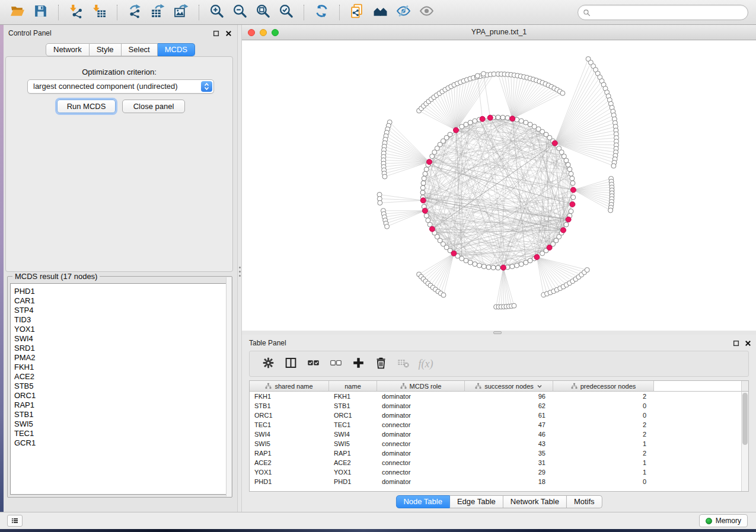 The image size is (756, 532). Describe the element at coordinates (135, 12) in the screenshot. I see `export-network-button` at that location.